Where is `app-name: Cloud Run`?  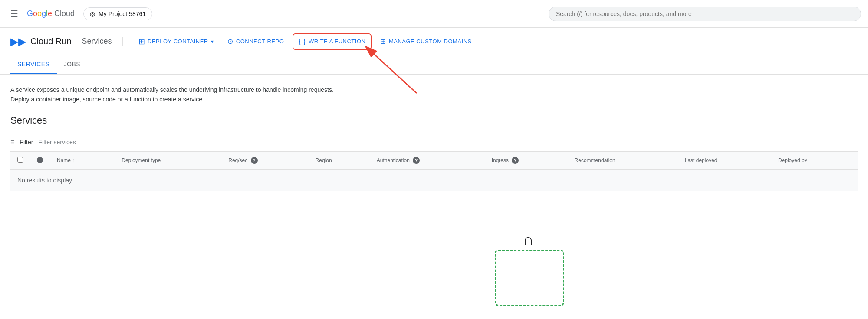 app-name: Cloud Run is located at coordinates (51, 42).